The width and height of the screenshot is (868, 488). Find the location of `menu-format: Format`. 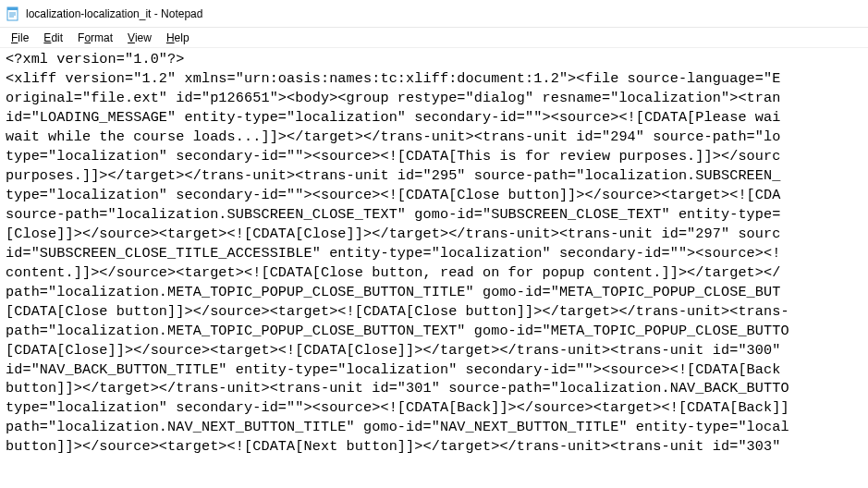

menu-format: Format is located at coordinates (95, 38).